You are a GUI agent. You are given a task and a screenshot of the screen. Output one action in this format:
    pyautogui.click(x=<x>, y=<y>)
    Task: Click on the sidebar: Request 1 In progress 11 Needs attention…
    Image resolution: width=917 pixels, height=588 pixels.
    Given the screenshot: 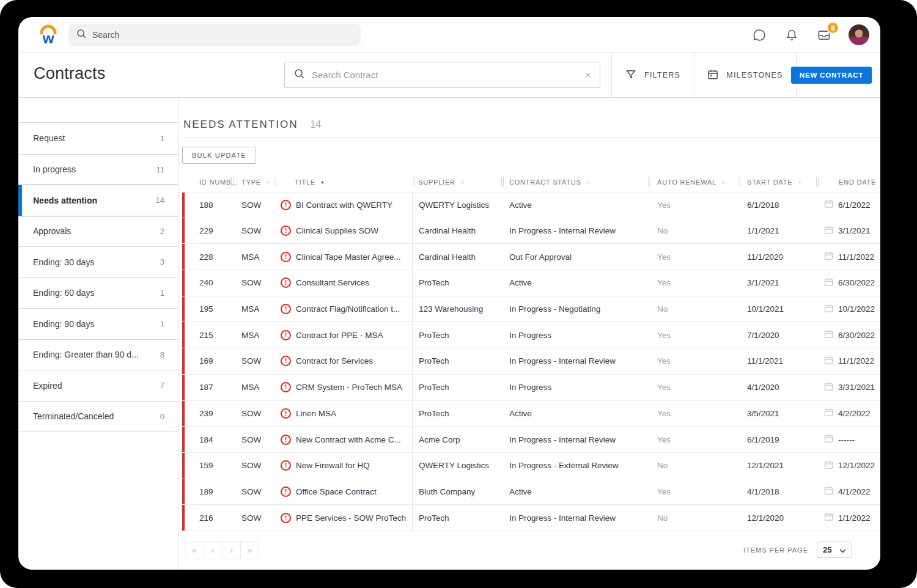 What is the action you would take?
    pyautogui.click(x=98, y=334)
    